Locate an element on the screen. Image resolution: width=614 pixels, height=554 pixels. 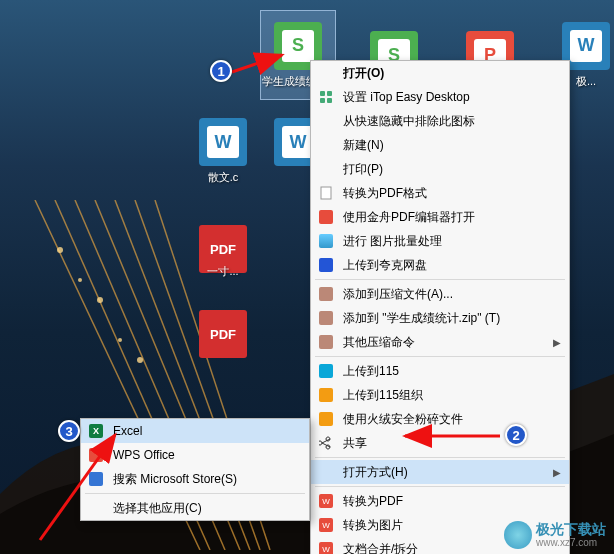
desktop-icon-pdf3: PDF is located at coordinates (223, 355).